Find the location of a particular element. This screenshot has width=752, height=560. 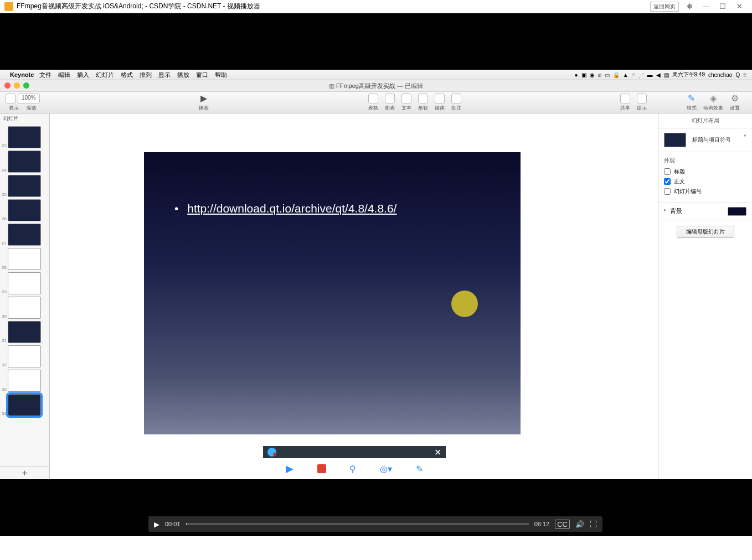

thumbnail-slide: 24 is located at coordinates (24, 162).